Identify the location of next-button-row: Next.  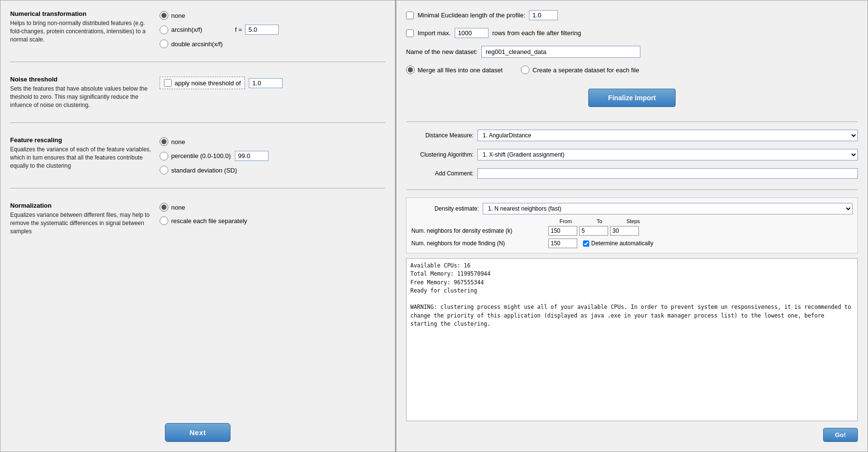
(198, 425).